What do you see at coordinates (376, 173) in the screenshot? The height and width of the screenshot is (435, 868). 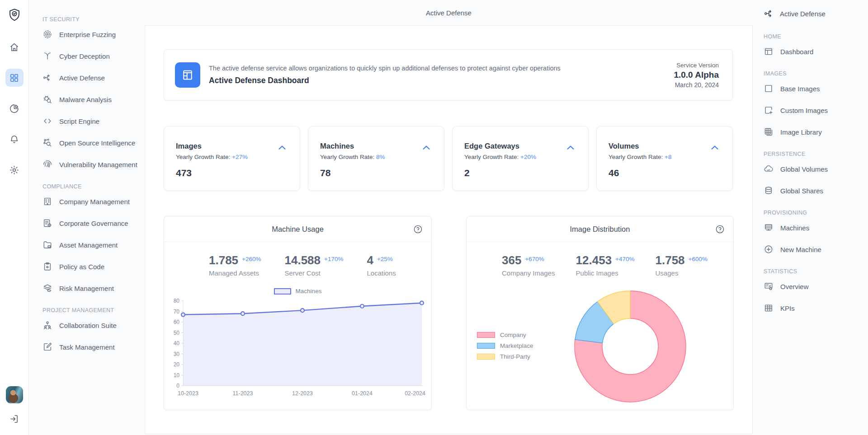 I see `stat-card-value: 78` at bounding box center [376, 173].